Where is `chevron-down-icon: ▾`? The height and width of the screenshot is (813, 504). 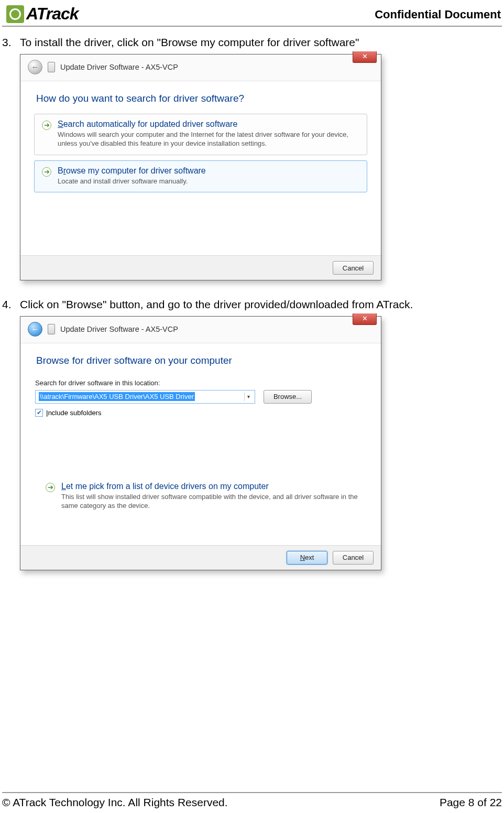
chevron-down-icon: ▾ is located at coordinates (248, 397).